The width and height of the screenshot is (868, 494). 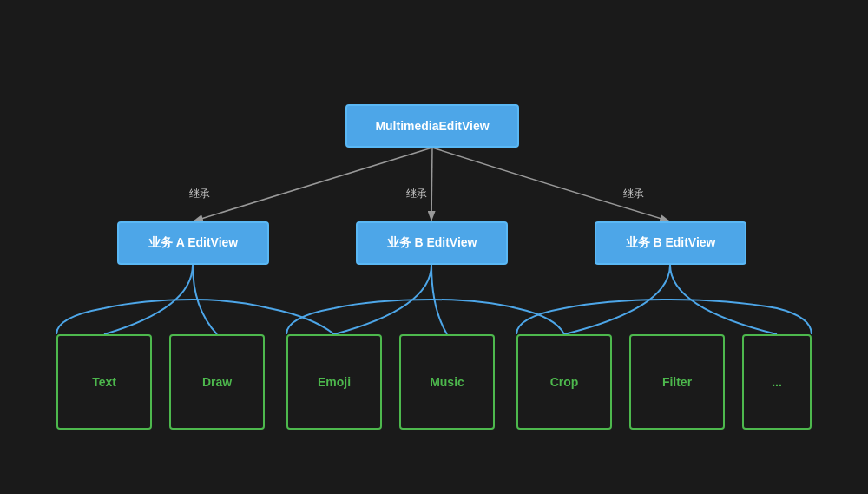 What do you see at coordinates (334, 382) in the screenshot?
I see `leaf-emoji: Emoji` at bounding box center [334, 382].